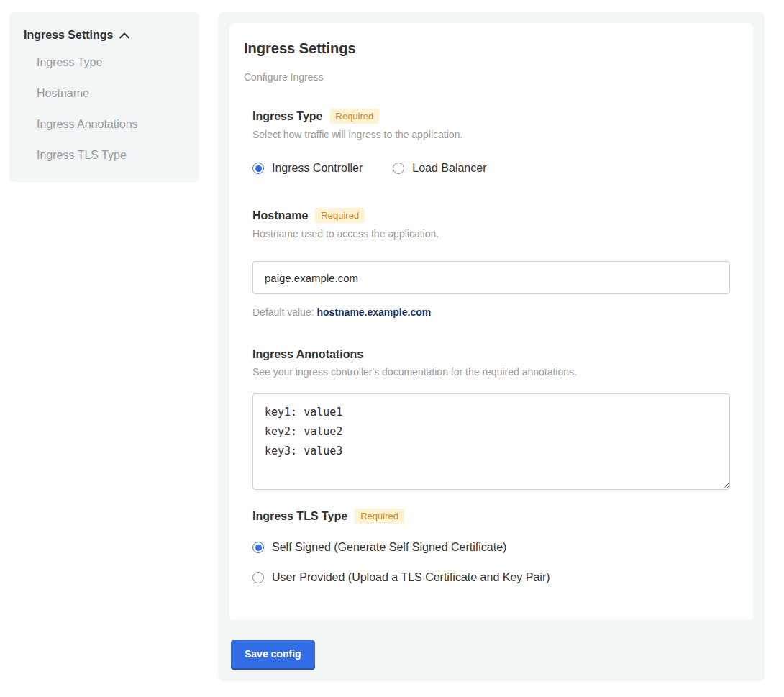  Describe the element at coordinates (491, 77) in the screenshot. I see `card-subtitle: Configure Ingress` at that location.